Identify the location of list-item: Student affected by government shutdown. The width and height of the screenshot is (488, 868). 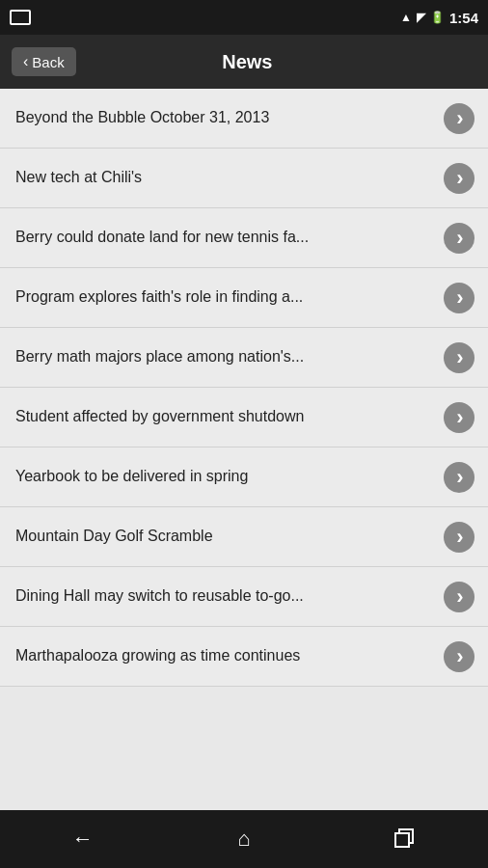
(244, 418).